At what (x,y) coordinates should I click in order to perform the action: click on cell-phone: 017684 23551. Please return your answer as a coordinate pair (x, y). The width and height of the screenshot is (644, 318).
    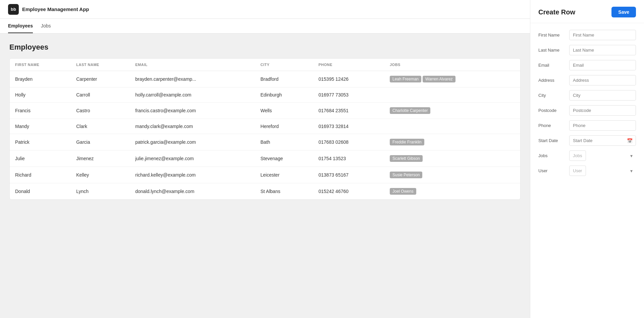
    Looking at the image, I should click on (349, 111).